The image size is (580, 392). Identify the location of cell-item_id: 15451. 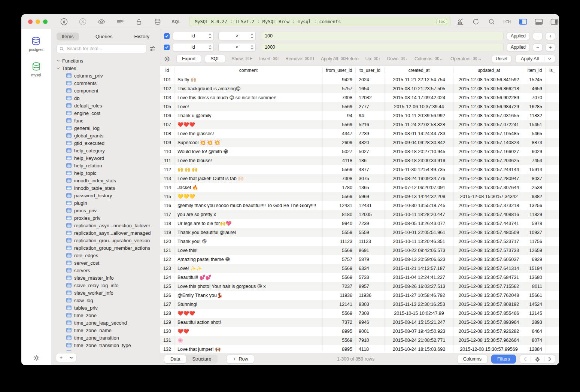
(535, 125).